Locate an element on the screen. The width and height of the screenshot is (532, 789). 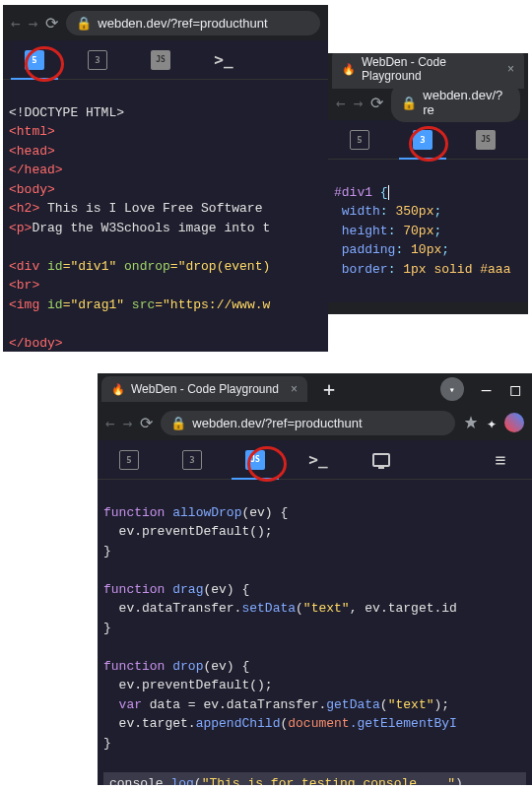
device-icon is located at coordinates (381, 460).